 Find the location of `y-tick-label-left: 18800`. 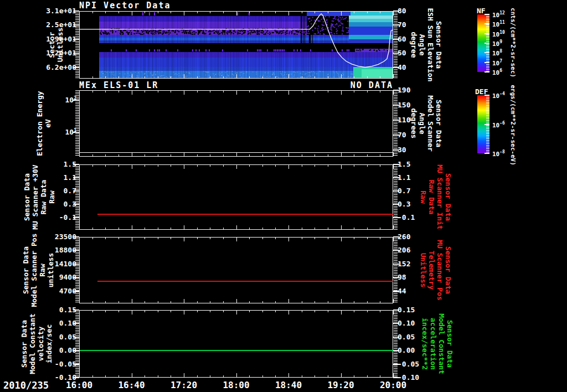

y-tick-label-left: 18800 is located at coordinates (47, 250).